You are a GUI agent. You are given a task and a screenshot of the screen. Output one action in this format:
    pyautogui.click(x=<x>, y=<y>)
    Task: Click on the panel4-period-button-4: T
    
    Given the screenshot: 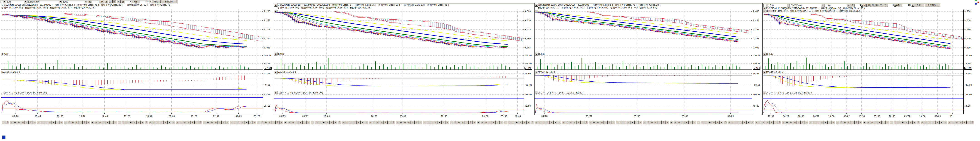 What is the action you would take?
    pyautogui.click(x=881, y=5)
    